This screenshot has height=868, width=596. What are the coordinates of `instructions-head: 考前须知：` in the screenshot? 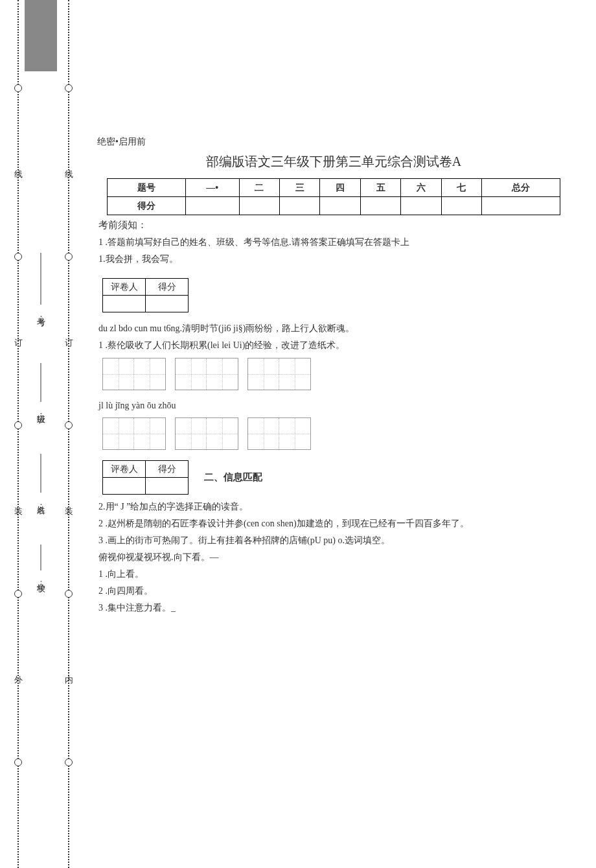 It's located at (334, 226).